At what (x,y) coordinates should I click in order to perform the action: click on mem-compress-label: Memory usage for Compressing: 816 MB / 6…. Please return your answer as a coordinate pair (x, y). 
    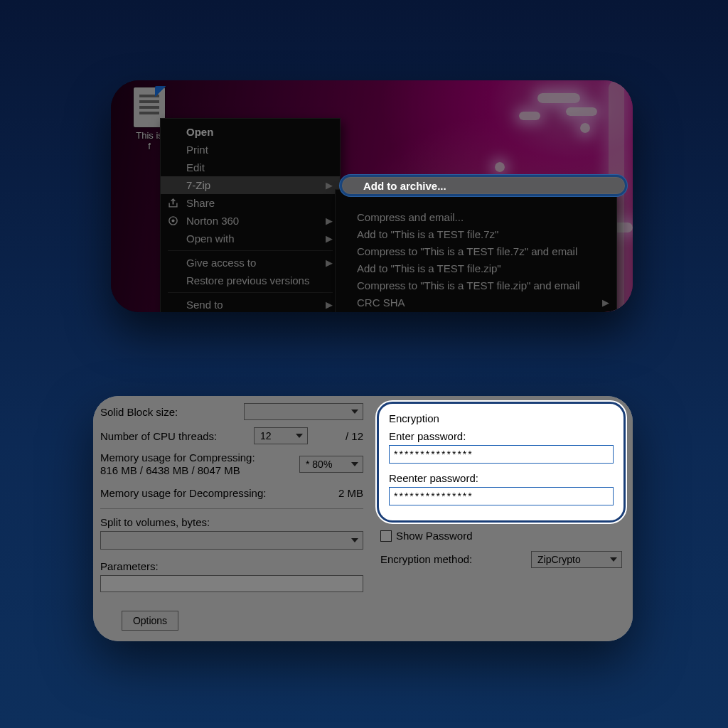
    Looking at the image, I should click on (200, 464).